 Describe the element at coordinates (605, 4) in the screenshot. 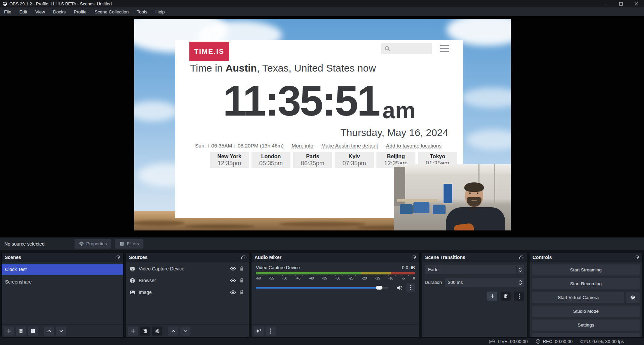

I see `minimize-button` at that location.